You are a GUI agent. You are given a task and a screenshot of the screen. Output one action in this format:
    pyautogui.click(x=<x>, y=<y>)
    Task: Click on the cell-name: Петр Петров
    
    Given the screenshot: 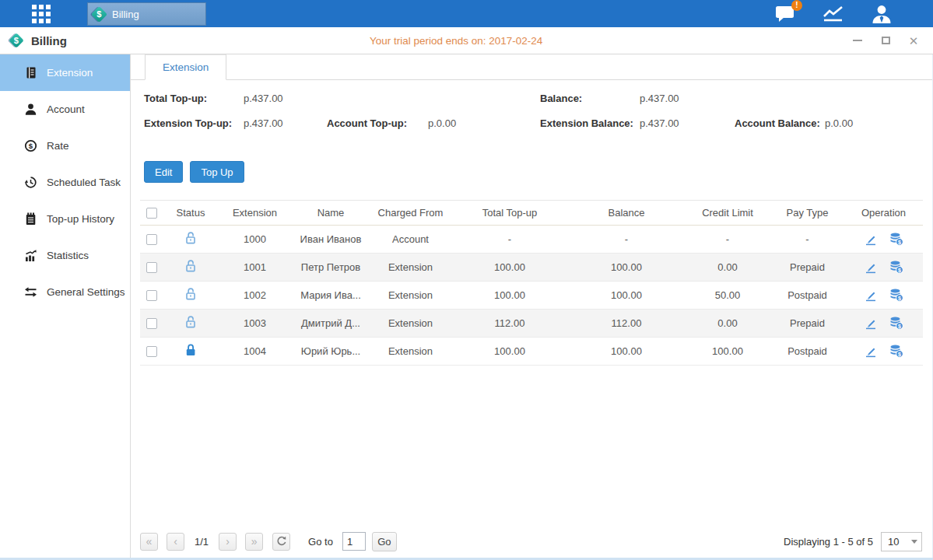 What is the action you would take?
    pyautogui.click(x=331, y=268)
    